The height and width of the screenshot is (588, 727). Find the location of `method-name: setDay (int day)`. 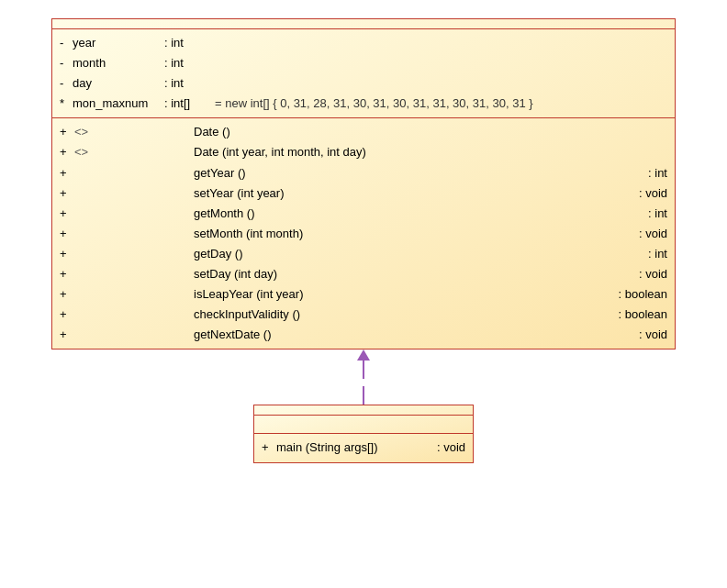

method-name: setDay (int day) is located at coordinates (408, 274).